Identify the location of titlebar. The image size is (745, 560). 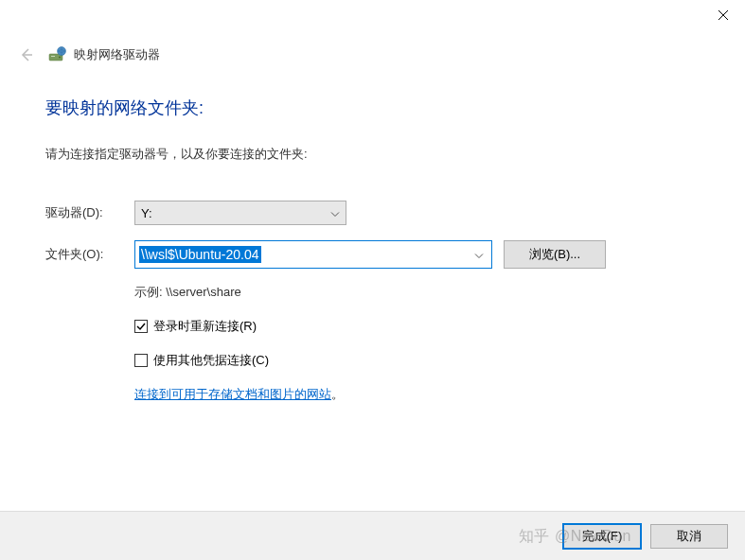
(373, 15).